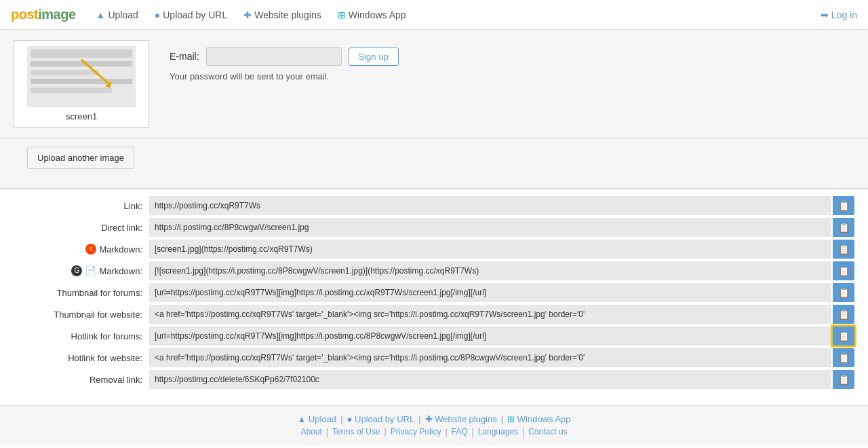 This screenshot has width=868, height=448. Describe the element at coordinates (461, 419) in the screenshot. I see `footer-plugins-link: ✚ Website plugins` at that location.